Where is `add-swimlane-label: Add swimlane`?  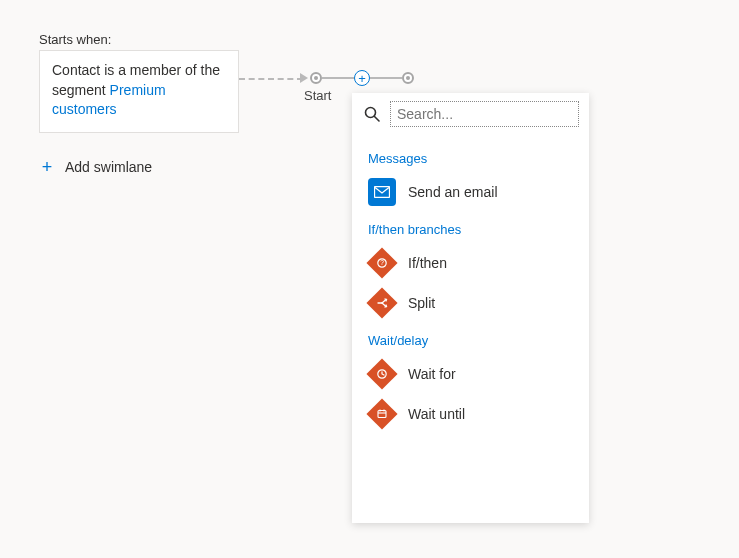
add-swimlane-label: Add swimlane is located at coordinates (108, 167).